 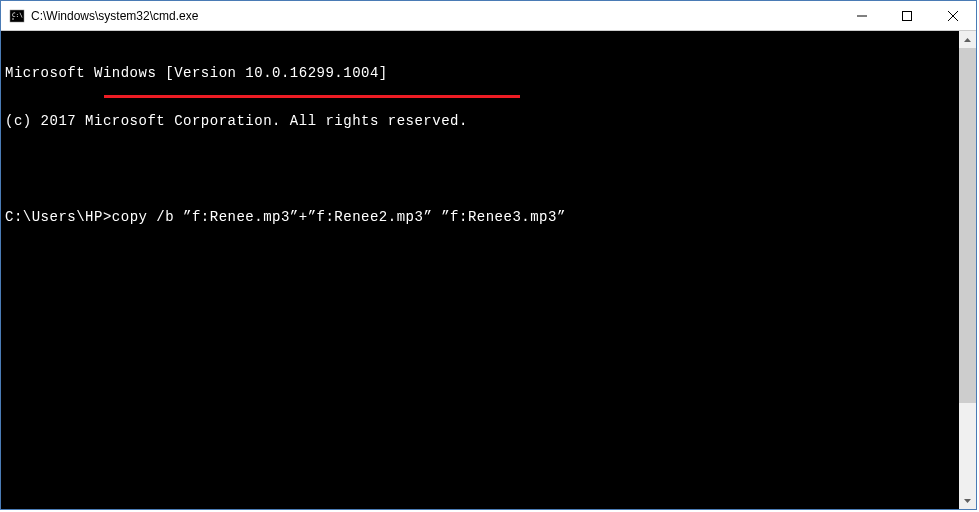 I want to click on terminal-line: (c) 2017 Microsoft Corporation. All righ…, so click(x=480, y=121).